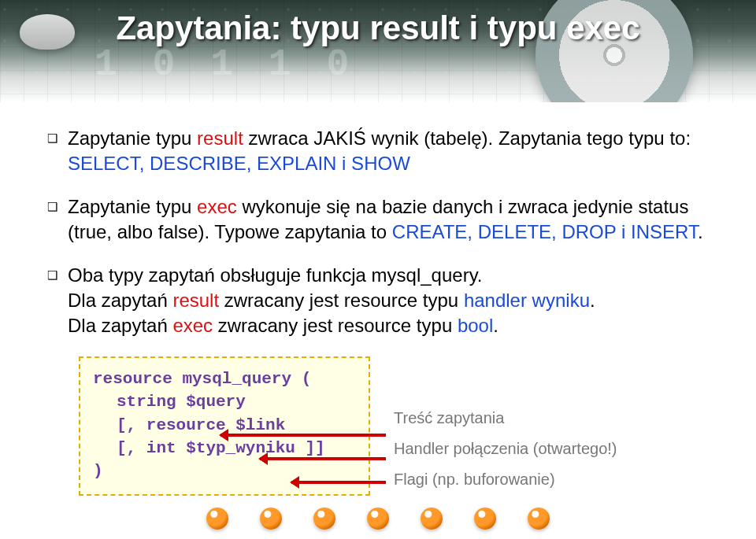 This screenshot has width=756, height=539. What do you see at coordinates (388, 301) in the screenshot?
I see `bullet-3-text: Oba typy zapytań obsługuje funkcja mysql…` at bounding box center [388, 301].